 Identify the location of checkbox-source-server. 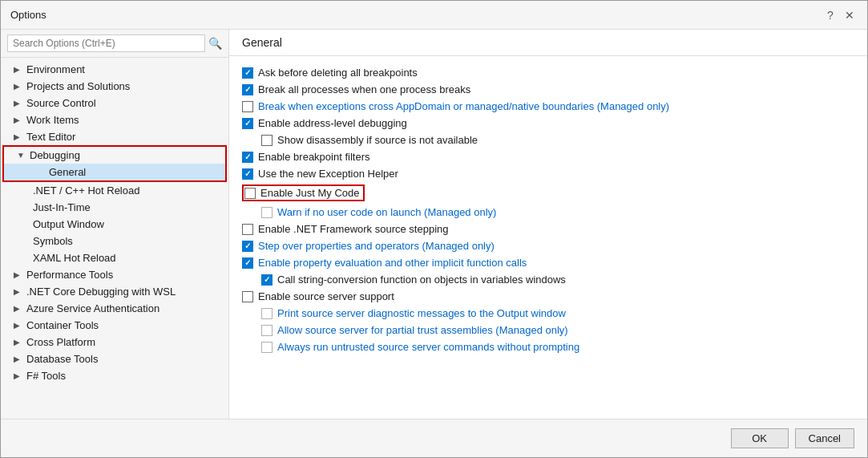
(248, 297).